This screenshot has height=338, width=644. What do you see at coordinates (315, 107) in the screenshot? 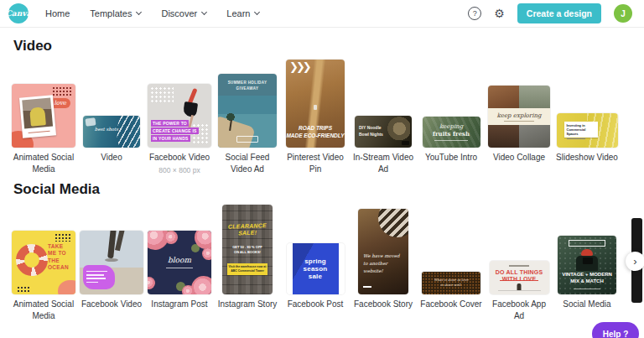
I see `car-shape` at bounding box center [315, 107].